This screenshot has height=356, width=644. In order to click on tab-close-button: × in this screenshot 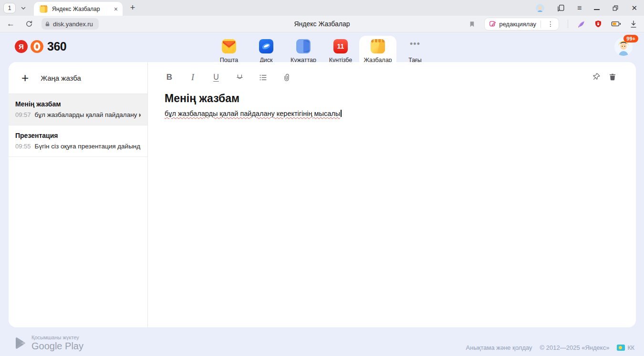, I will do `click(116, 9)`.